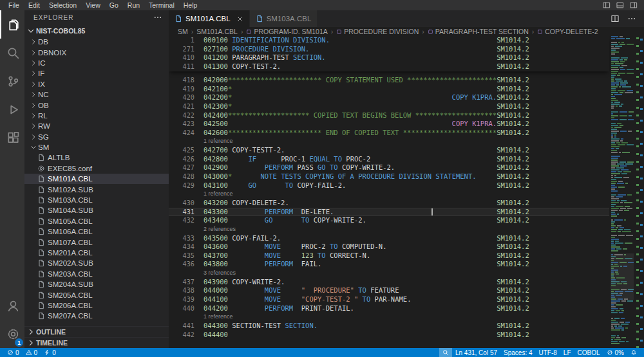 This screenshot has height=357, width=644. I want to click on file-sm207a-cbl: SM207A.CBL, so click(97, 316).